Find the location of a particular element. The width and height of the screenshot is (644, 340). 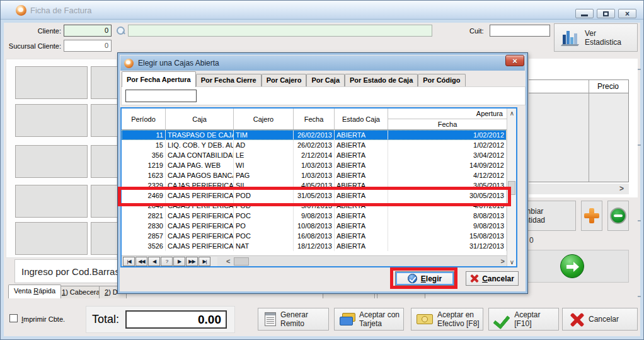

cell-periodo: 2646 is located at coordinates (144, 206).